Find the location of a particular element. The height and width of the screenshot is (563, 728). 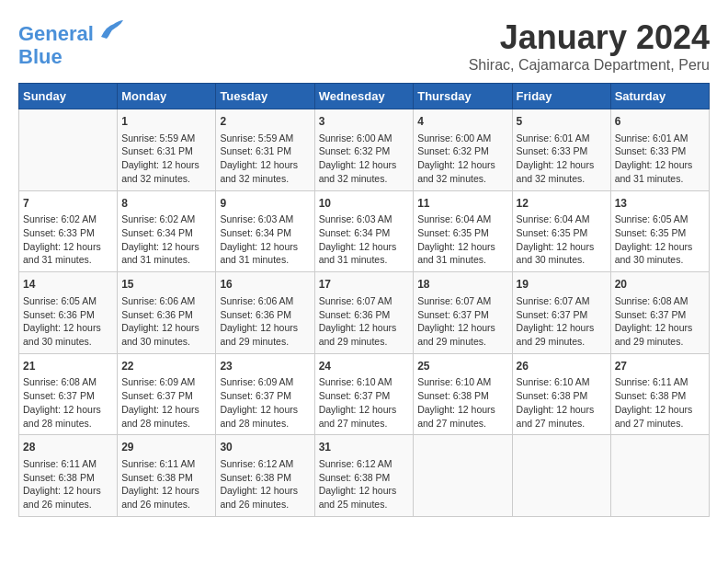

week-row-1: 1Sunrise: 5:59 AM Sunset: 6:31 PM Daylig… is located at coordinates (364, 151).